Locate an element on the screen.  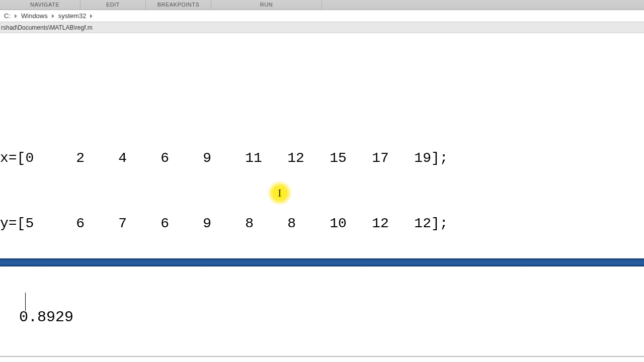
file-path-label: rshad\Documents\MATLAB\regf.m is located at coordinates (47, 28).